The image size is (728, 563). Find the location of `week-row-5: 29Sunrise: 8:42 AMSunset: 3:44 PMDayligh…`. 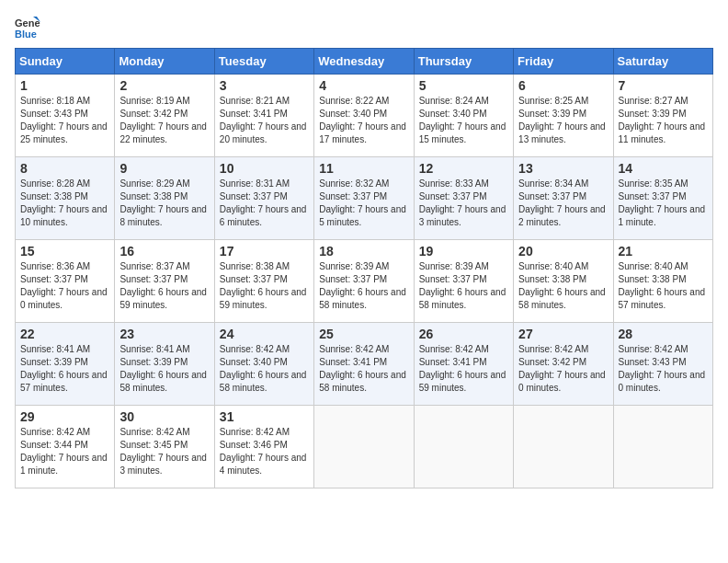

week-row-5: 29Sunrise: 8:42 AMSunset: 3:44 PMDayligh… is located at coordinates (364, 447).